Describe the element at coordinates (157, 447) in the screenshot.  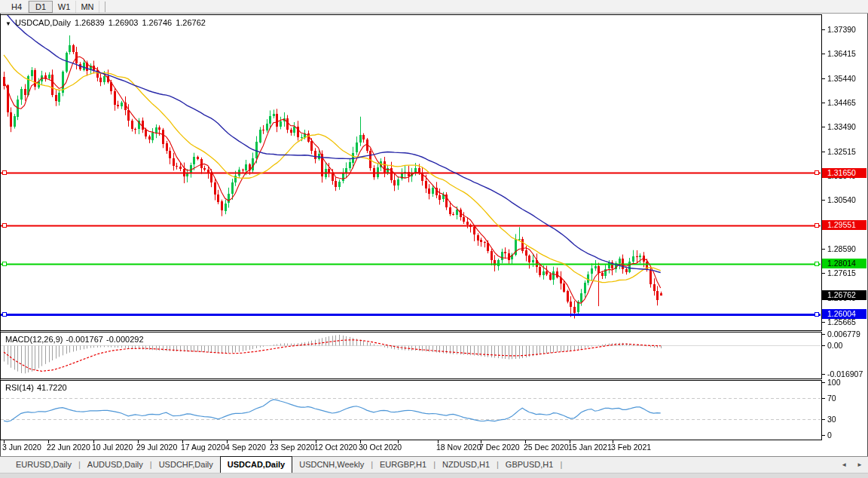
I see `date-tick-label: 29 Jul 2020` at that location.